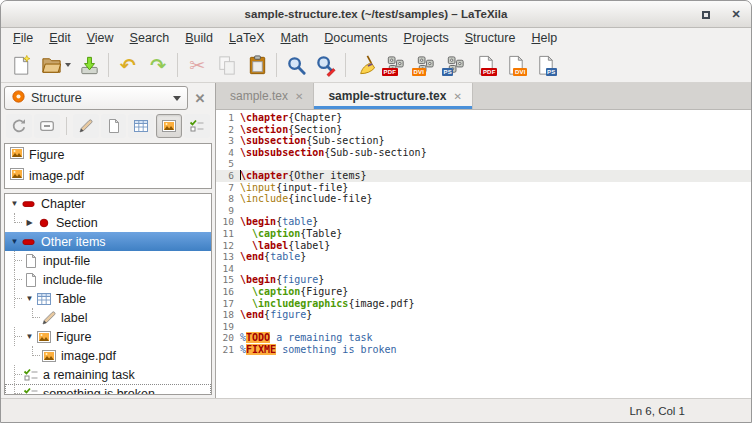 This screenshot has height=423, width=752. Describe the element at coordinates (296, 65) in the screenshot. I see `search-button` at that location.